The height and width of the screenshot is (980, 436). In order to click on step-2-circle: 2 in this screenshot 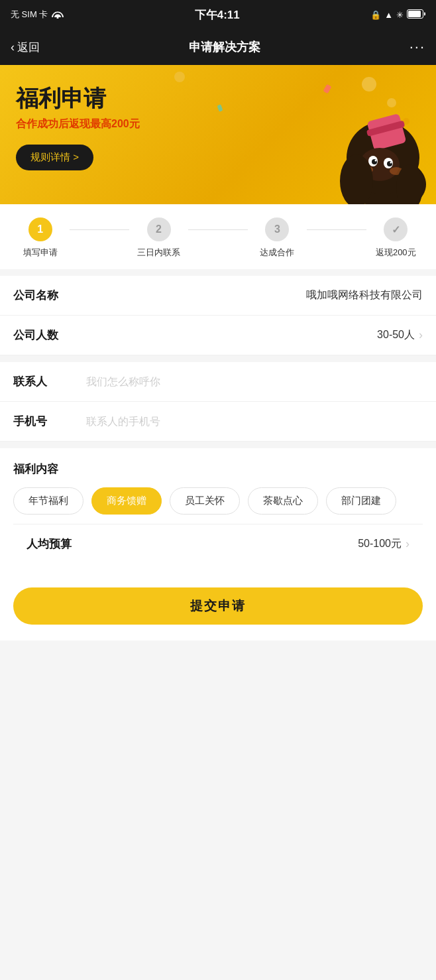, I will do `click(159, 229)`.